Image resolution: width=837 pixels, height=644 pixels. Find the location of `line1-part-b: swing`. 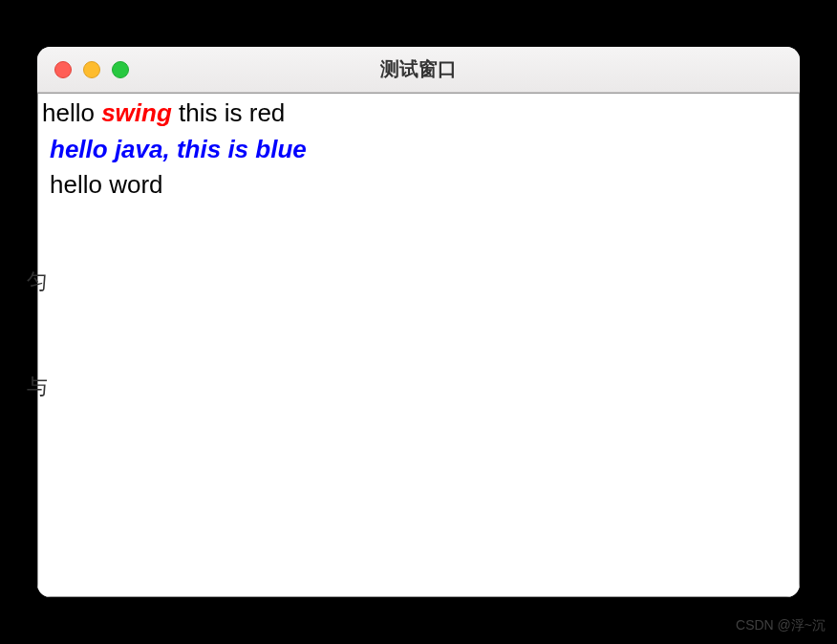

line1-part-b: swing is located at coordinates (137, 113).